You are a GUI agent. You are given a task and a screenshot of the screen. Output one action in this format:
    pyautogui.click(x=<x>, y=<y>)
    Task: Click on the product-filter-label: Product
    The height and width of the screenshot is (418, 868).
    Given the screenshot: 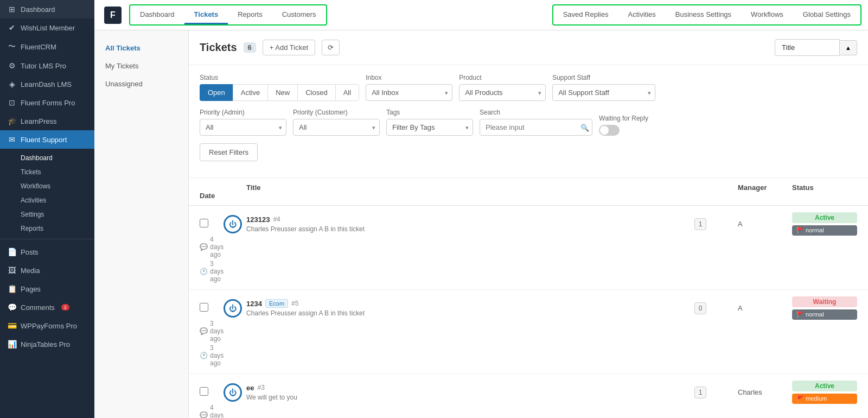 What is the action you would take?
    pyautogui.click(x=502, y=78)
    